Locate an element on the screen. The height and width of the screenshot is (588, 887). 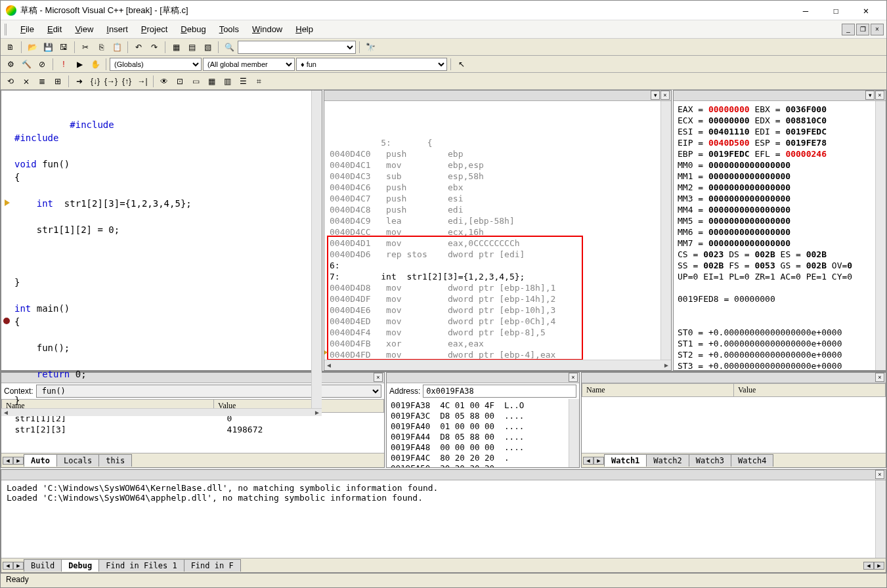
registers-view: EAX = 00000000 EBX = 0036F000 ECX = 0000… is located at coordinates (775, 236).